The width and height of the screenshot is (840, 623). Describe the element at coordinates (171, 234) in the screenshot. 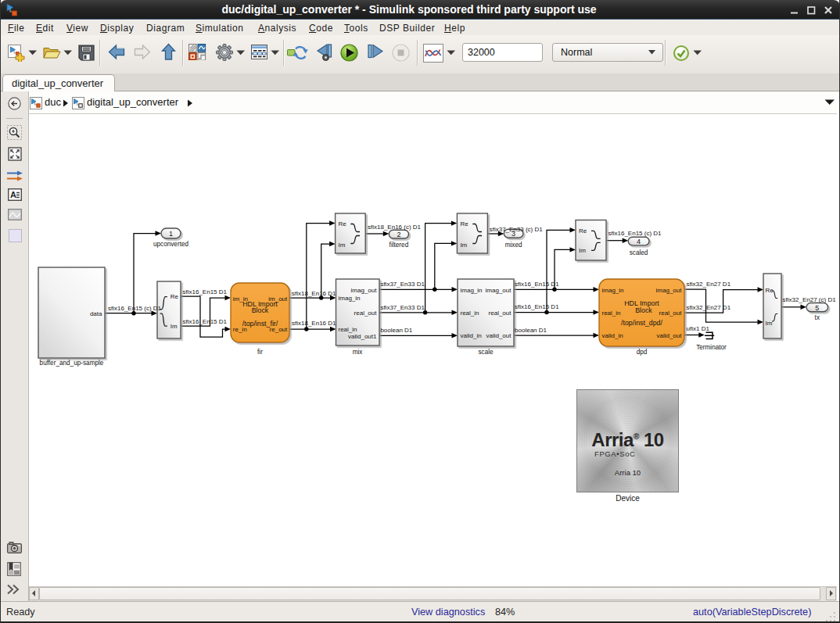

I see `svg-text: 1` at that location.